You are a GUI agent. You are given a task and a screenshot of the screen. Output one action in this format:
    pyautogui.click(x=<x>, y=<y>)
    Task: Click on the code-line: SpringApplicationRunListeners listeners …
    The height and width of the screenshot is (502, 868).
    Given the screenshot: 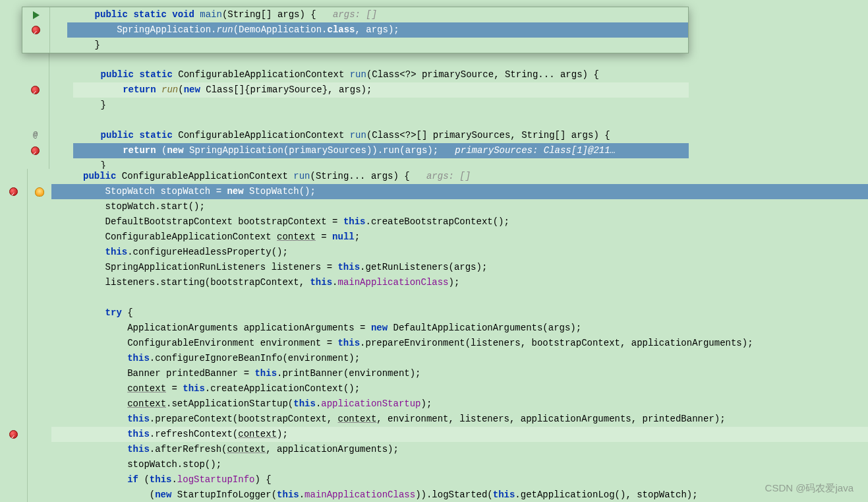 What is the action you would take?
    pyautogui.click(x=460, y=268)
    